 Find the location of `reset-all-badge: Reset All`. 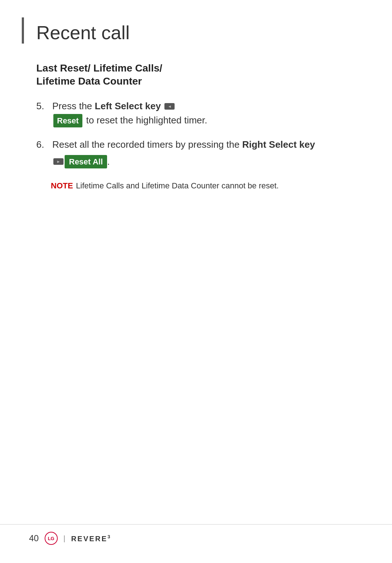

reset-all-badge: Reset All is located at coordinates (86, 162).